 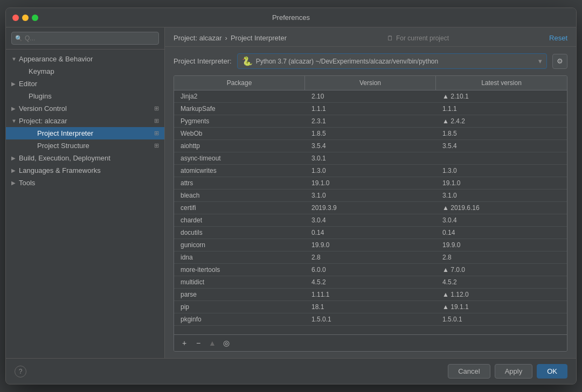 I want to click on cell-package: Jinja2, so click(x=239, y=96).